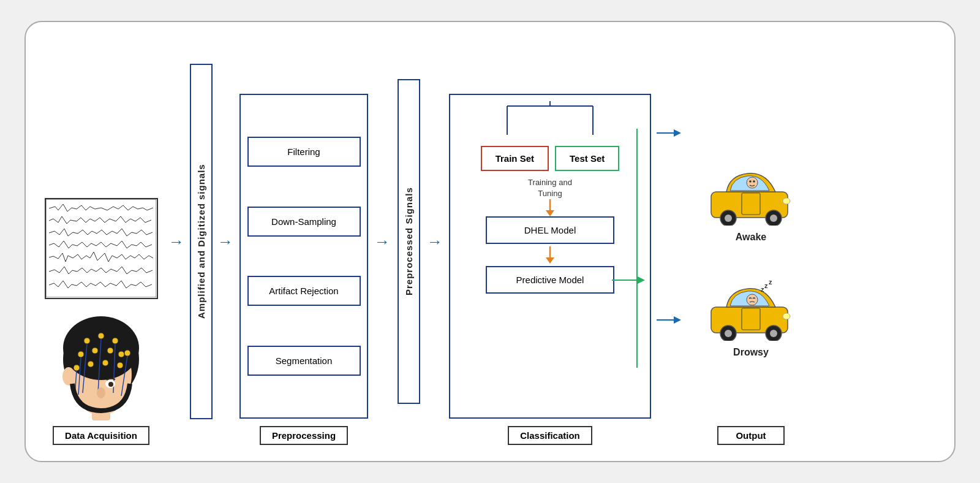 The image size is (980, 483). What do you see at coordinates (751, 203) in the screenshot?
I see `awake-output-item: Awake` at bounding box center [751, 203].